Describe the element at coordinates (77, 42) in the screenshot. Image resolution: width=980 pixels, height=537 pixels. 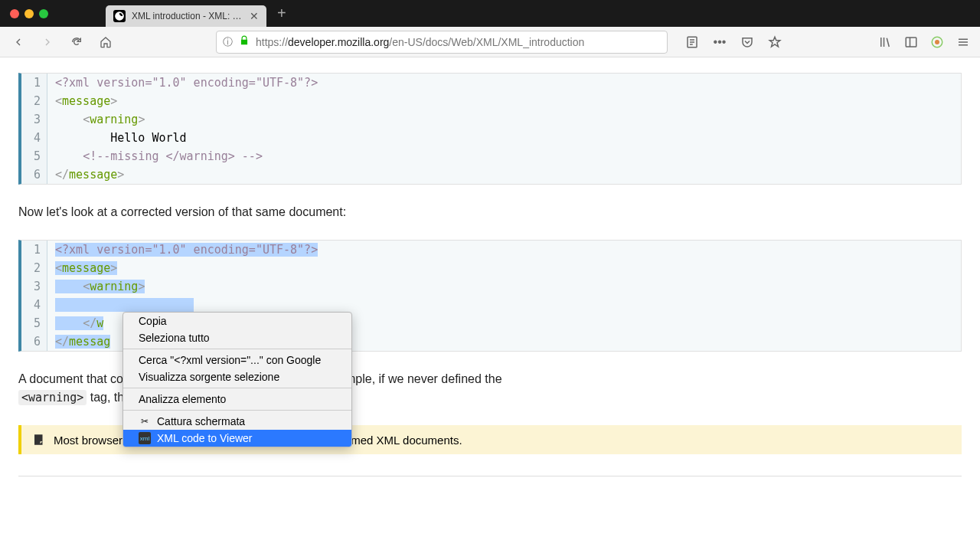
I see `reload-button` at that location.